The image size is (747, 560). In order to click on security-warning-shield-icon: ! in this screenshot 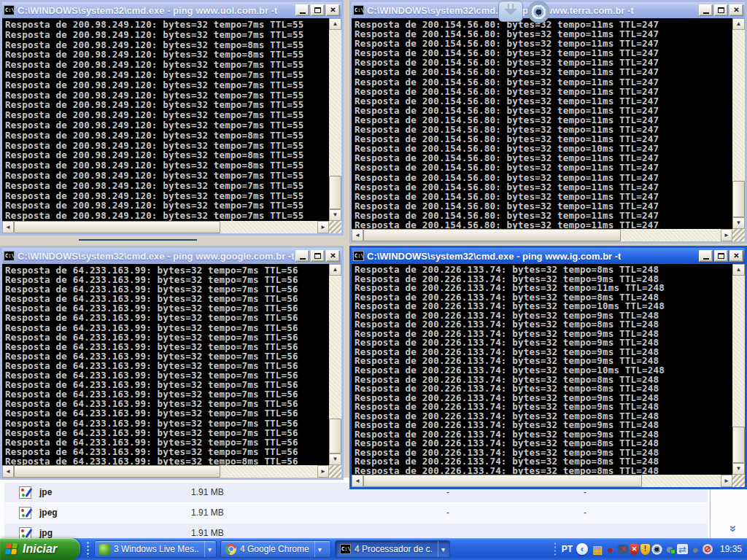, I will do `click(645, 550)`.